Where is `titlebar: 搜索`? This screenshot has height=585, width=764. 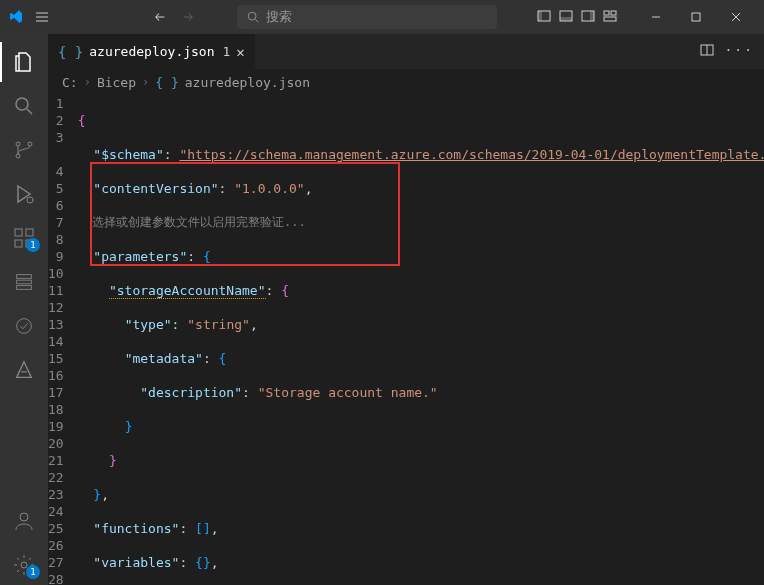 titlebar: 搜索 is located at coordinates (382, 17).